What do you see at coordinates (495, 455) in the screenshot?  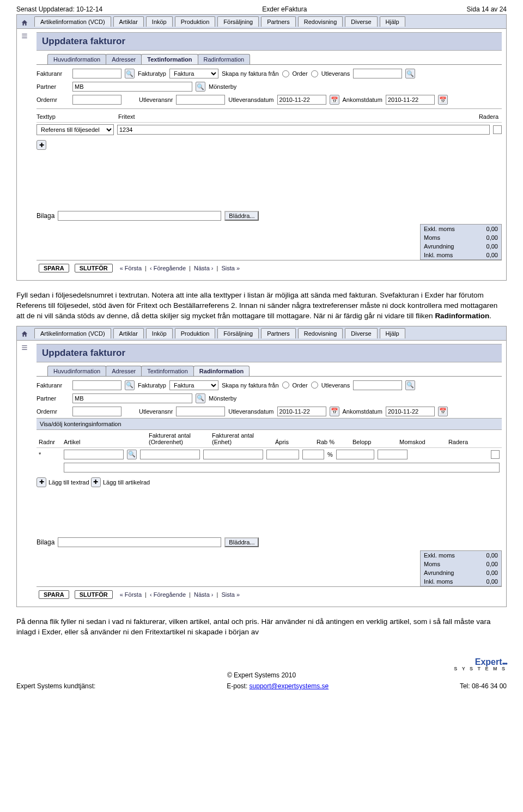 I see `checkbox-radera-line` at bounding box center [495, 455].